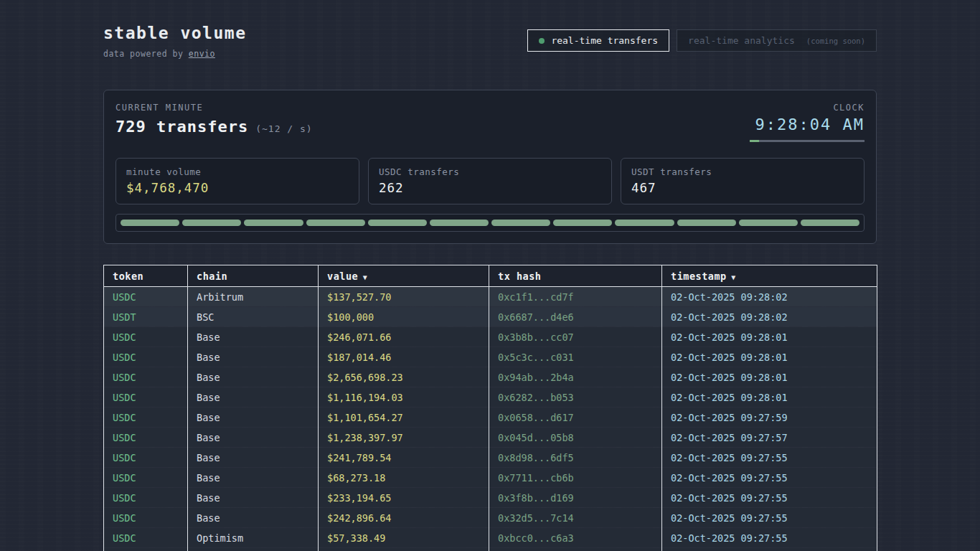 This screenshot has height=551, width=980. What do you see at coordinates (743, 188) in the screenshot?
I see `stat-value: 467` at bounding box center [743, 188].